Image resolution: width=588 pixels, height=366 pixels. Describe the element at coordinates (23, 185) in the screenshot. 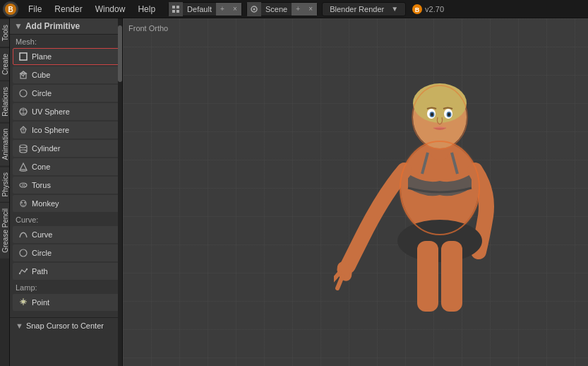

I see `torus-icon` at that location.